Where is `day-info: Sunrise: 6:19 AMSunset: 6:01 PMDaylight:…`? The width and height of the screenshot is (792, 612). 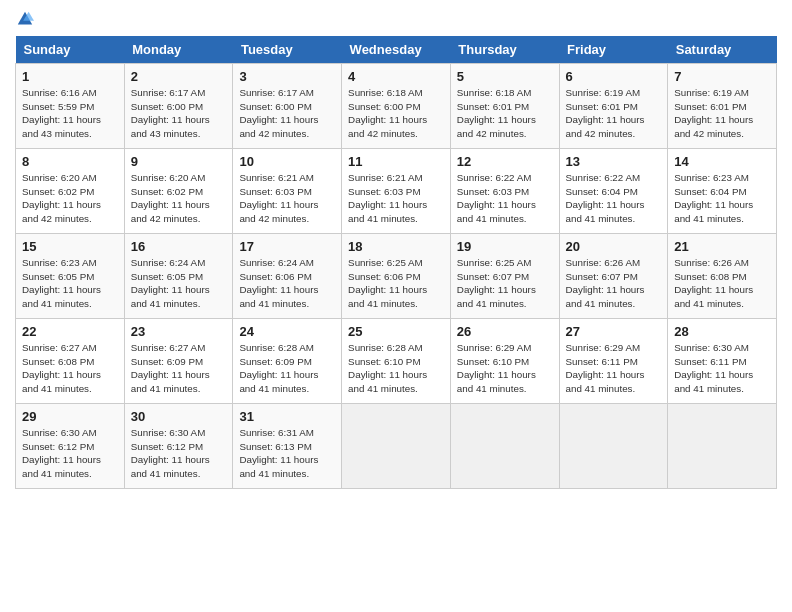 day-info: Sunrise: 6:19 AMSunset: 6:01 PMDaylight:… is located at coordinates (714, 113).